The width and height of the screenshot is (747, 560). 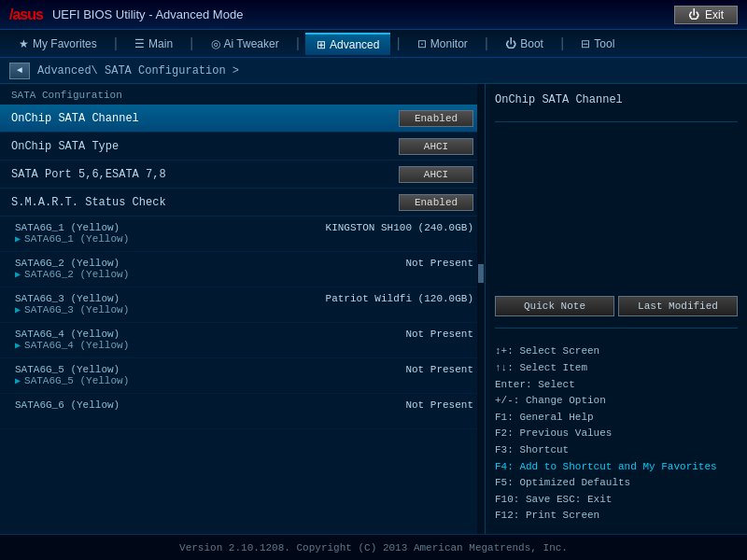 I want to click on drive-item-sata6g3: SATA6G_3 (Yellow) Patriot Wildfi (120.0G…, so click(x=243, y=305).